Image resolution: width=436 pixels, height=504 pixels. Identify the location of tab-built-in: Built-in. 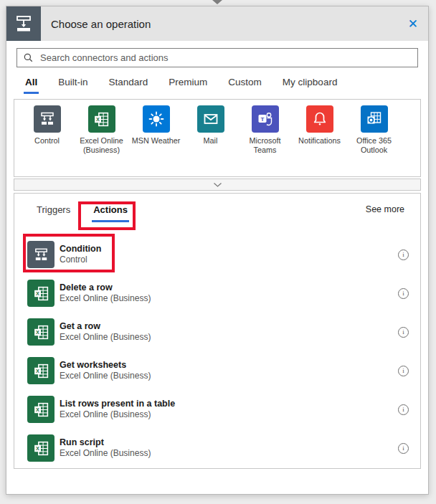
(73, 85).